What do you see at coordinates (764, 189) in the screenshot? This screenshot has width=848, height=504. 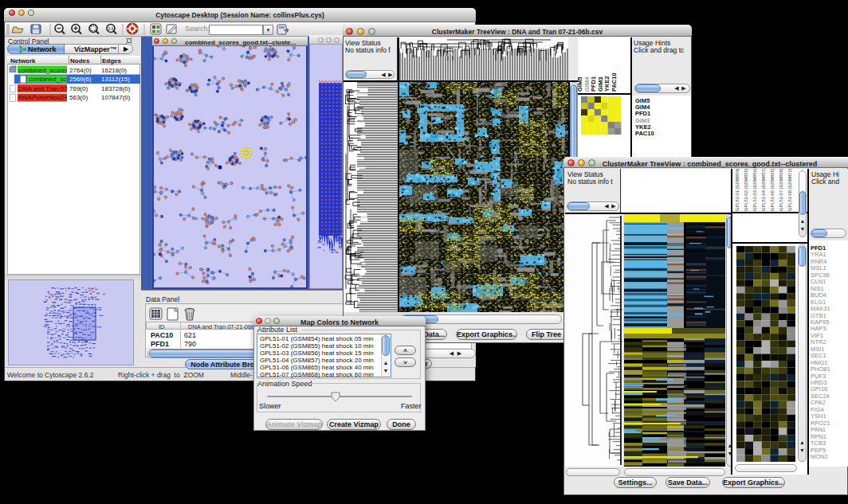 I see `svg-text: GPL51-04 (GSM857)` at bounding box center [764, 189].